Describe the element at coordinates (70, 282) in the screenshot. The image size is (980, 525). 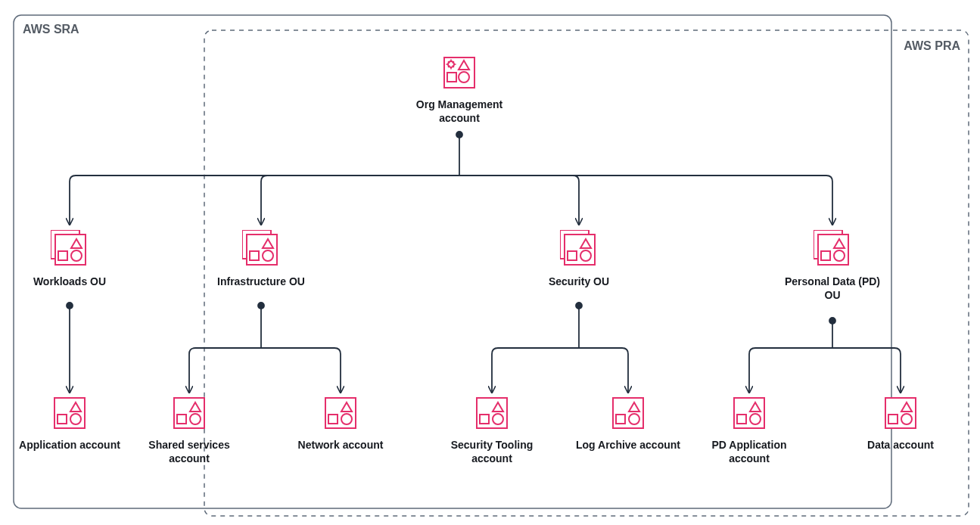
I see `workloads-ou-label: Workloads OU` at that location.